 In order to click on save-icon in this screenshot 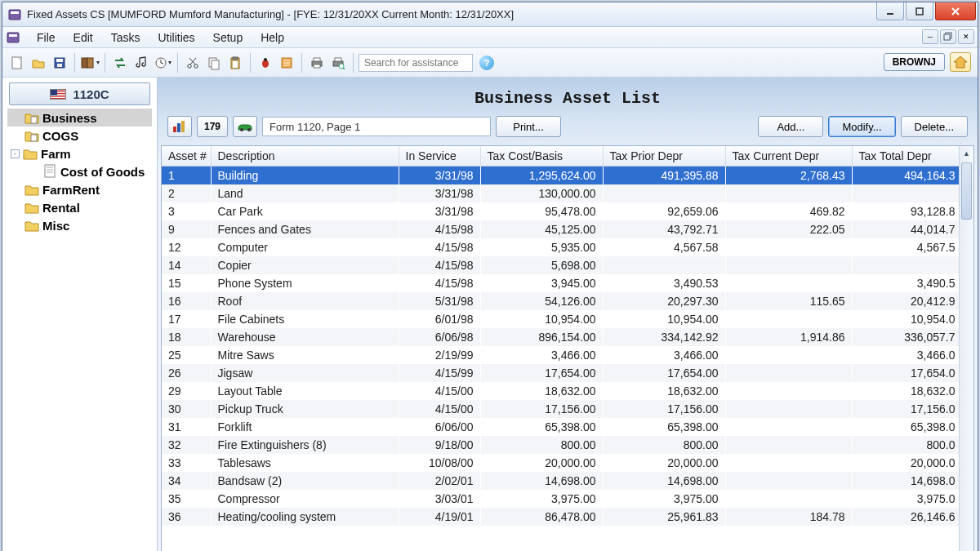, I will do `click(60, 63)`.